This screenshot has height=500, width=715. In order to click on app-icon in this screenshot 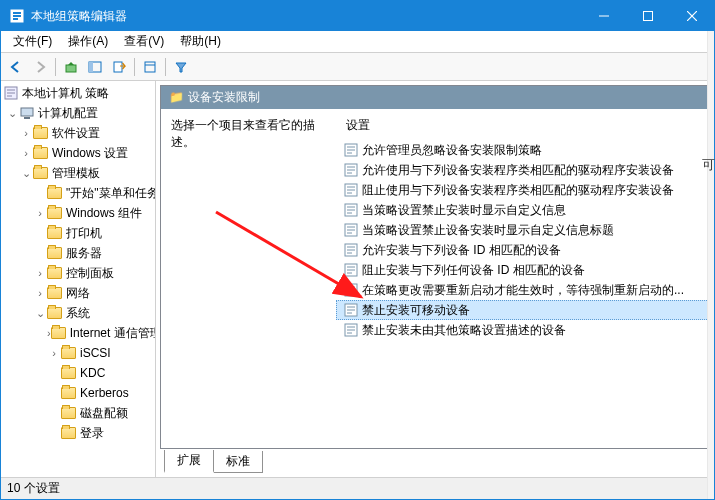, I will do `click(17, 16)`.